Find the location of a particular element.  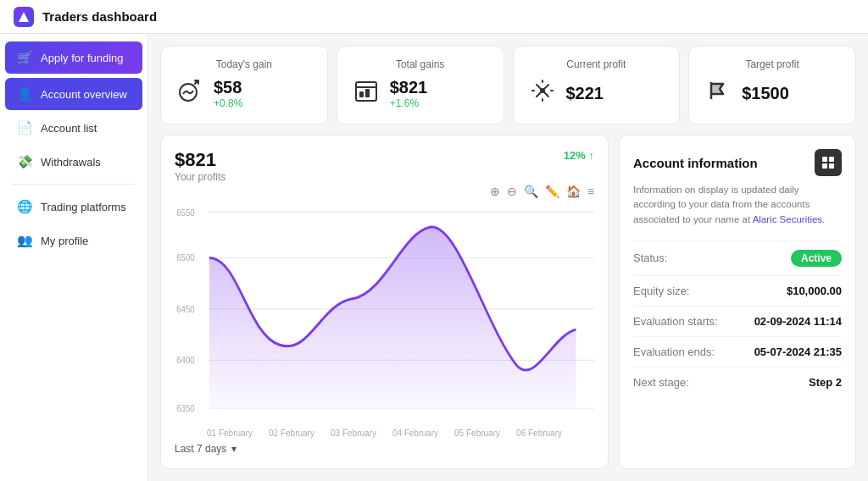

stat-cards: Today's gain $58 +0.8% is located at coordinates (509, 85).